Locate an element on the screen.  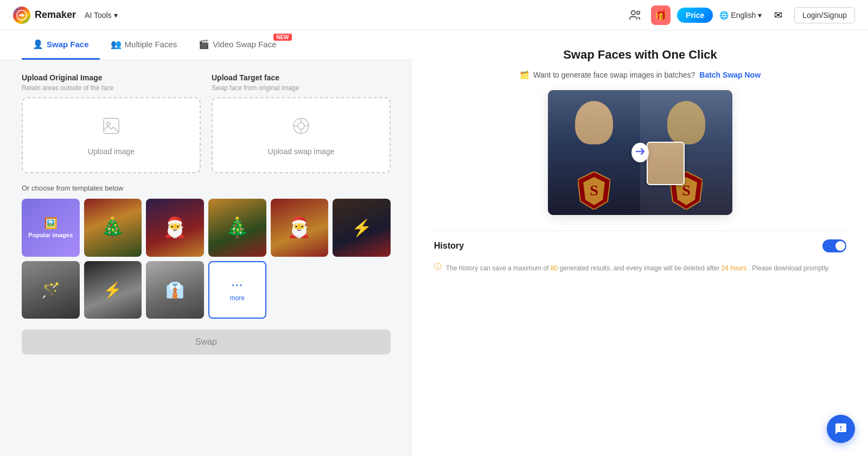
original-upload-label: Upload image is located at coordinates (111, 151).